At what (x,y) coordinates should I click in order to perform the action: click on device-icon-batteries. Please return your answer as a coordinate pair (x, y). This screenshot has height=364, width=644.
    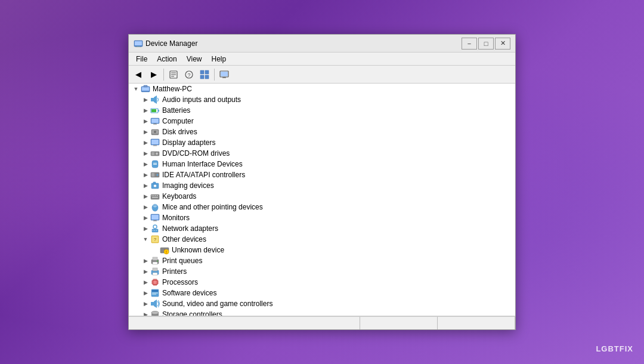
    Looking at the image, I should click on (155, 110).